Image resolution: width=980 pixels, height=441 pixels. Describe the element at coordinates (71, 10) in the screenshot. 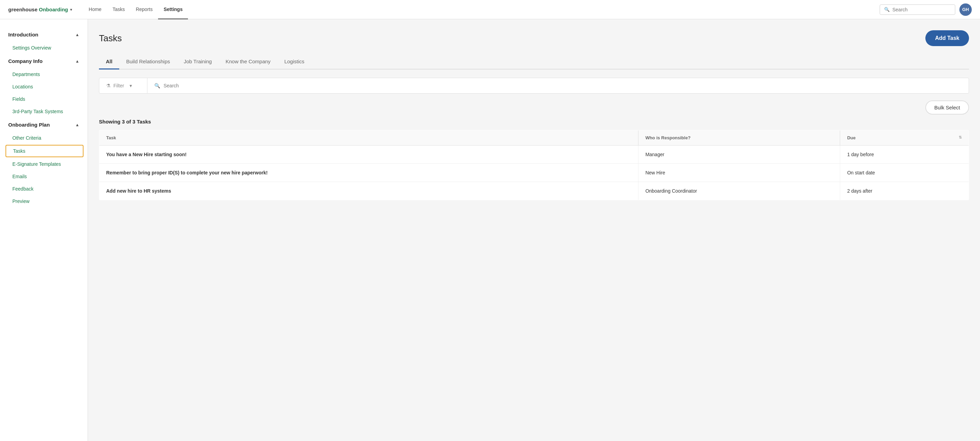

I see `brand-chevron-icon: ▾` at that location.